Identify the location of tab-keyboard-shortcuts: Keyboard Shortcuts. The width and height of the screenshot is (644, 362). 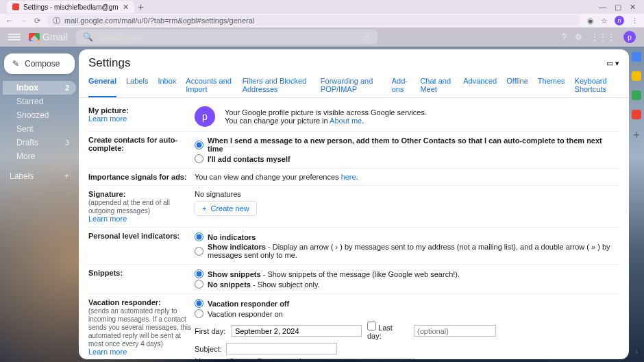
(597, 86).